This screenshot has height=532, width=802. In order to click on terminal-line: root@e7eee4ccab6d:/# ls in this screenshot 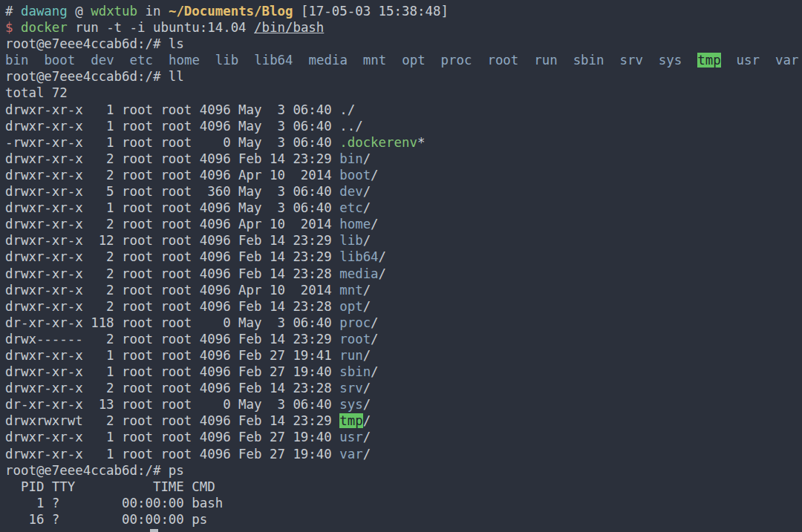, I will do `click(404, 44)`.